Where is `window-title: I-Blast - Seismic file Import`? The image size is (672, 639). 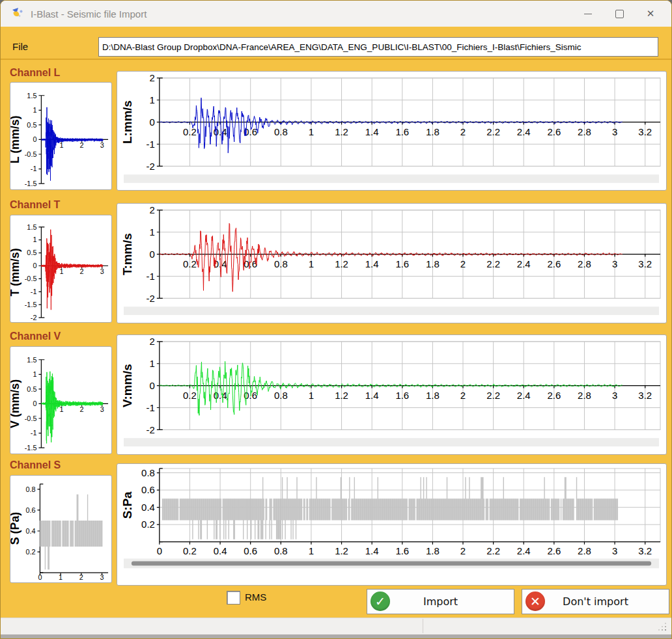
window-title: I-Blast - Seismic file Import is located at coordinates (89, 14).